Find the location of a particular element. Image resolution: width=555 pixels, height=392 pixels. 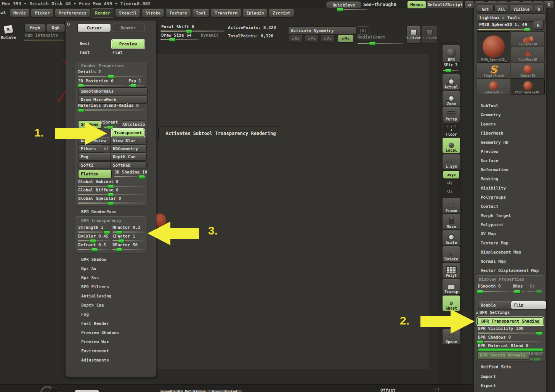

render-section-fog: Fog is located at coordinates (100, 315).